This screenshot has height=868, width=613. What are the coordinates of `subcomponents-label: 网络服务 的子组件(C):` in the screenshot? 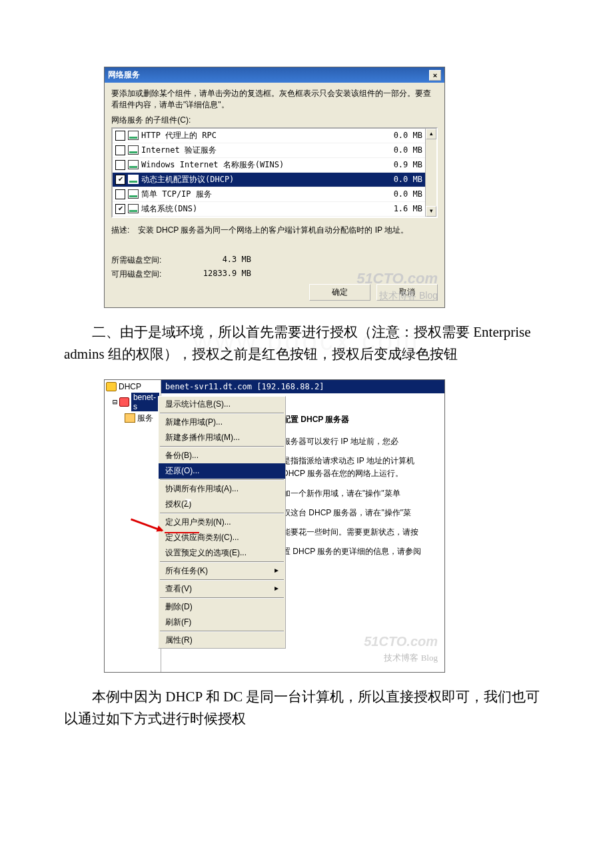 It's located at (275, 120).